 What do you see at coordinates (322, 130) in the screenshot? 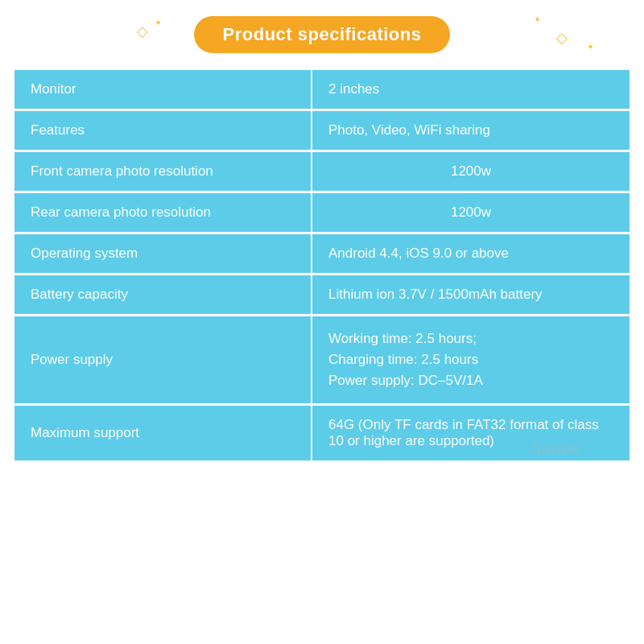
I see `table-row: FeaturesPhoto, Video, WiFi sharing` at bounding box center [322, 130].